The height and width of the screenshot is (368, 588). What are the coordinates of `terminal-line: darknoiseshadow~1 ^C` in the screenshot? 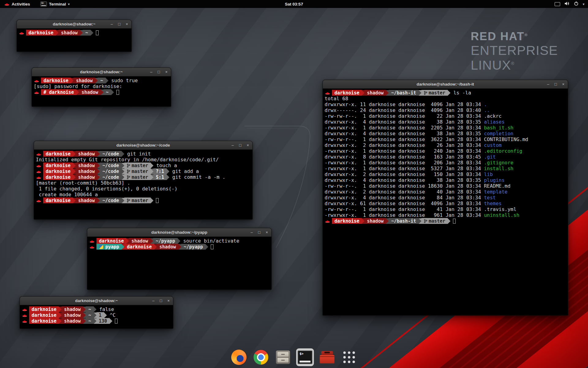 It's located at (96, 315).